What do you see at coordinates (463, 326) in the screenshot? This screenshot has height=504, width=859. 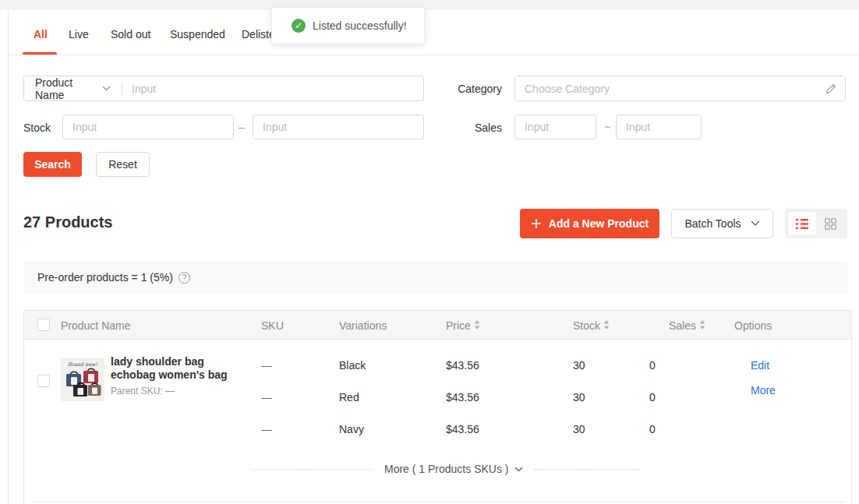 I see `col-price: Price` at bounding box center [463, 326].